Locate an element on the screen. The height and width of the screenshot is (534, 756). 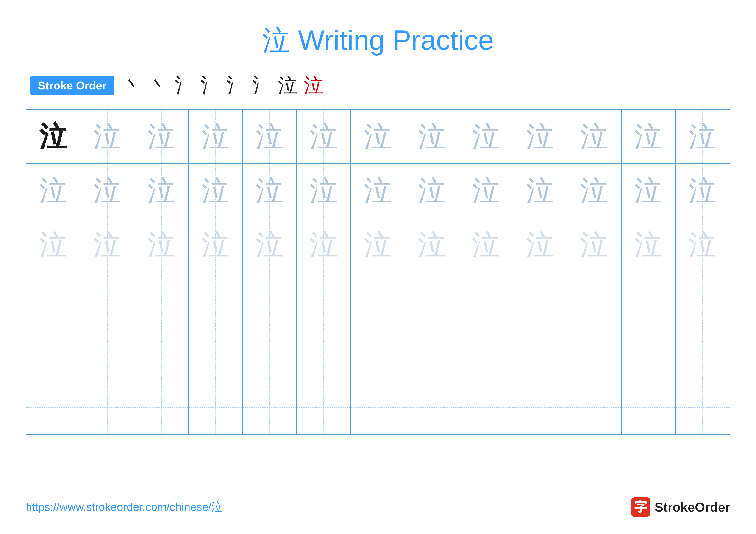
page-title: 泣 Writing Practice is located at coordinates (378, 40).